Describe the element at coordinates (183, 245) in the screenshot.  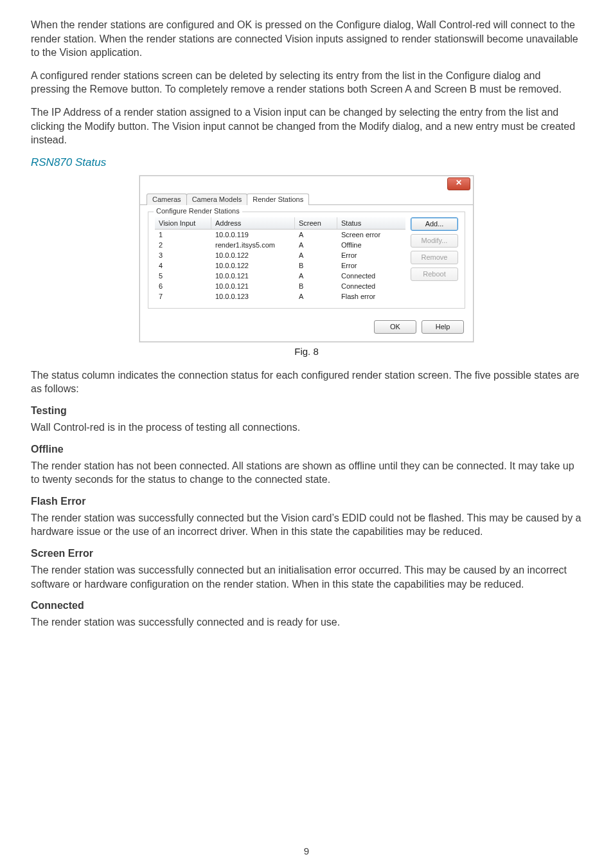
I see `cell-vision: 2` at that location.